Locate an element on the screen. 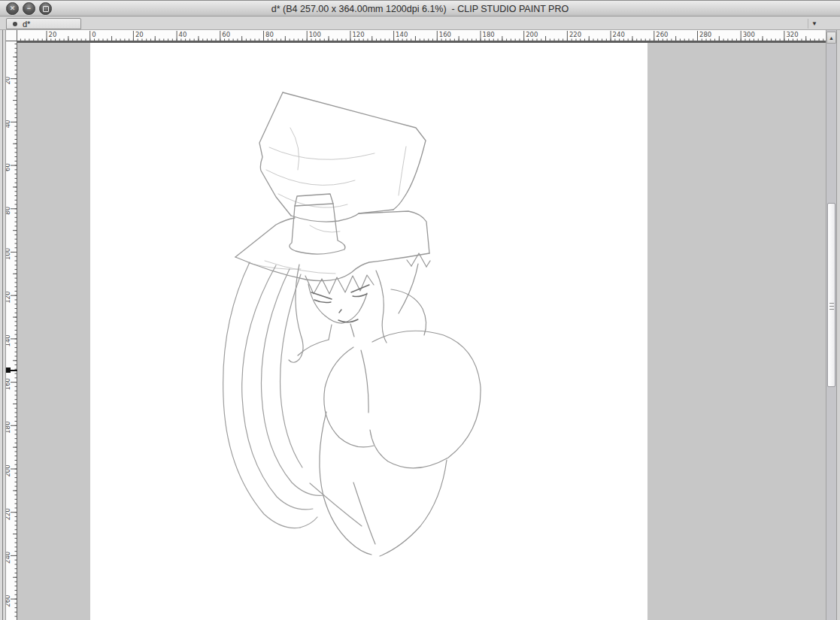 The width and height of the screenshot is (840, 620). scroll-up-arrow-icon: ▲ is located at coordinates (832, 38).